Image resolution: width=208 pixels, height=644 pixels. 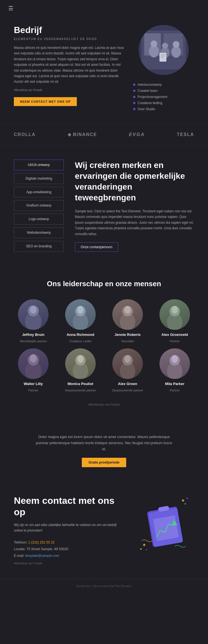 What do you see at coordinates (104, 8) in the screenshot?
I see `header: ☰` at bounding box center [104, 8].